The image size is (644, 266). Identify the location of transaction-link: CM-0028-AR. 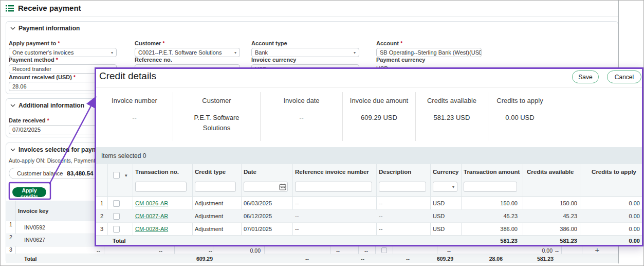
(152, 229).